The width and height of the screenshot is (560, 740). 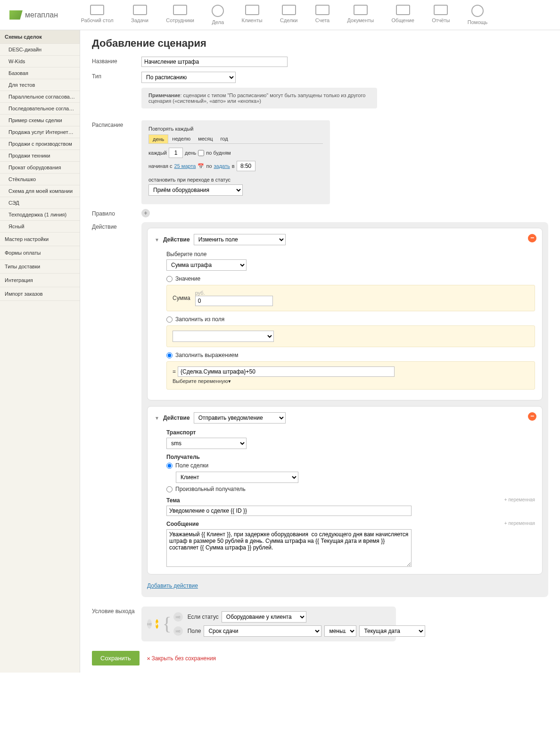 What do you see at coordinates (40, 179) in the screenshot?
I see `sidebar-item-glass: Стёклышко` at bounding box center [40, 179].